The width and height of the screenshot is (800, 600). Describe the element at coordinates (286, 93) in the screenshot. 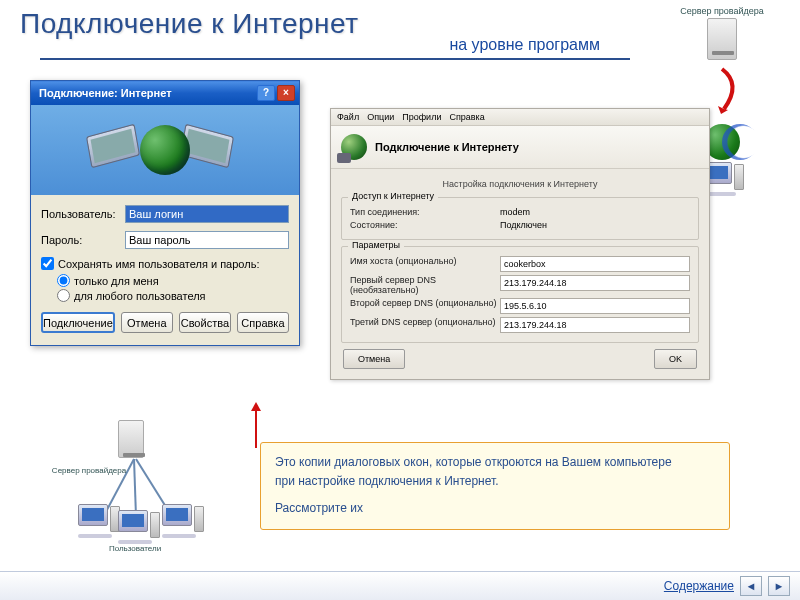

I see `close-button: ×` at that location.